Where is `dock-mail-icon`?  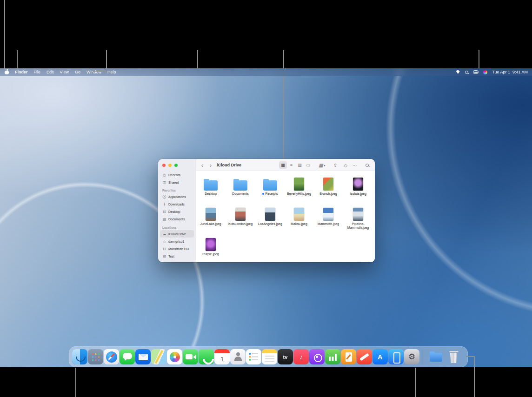 dock-mail-icon is located at coordinates (143, 357).